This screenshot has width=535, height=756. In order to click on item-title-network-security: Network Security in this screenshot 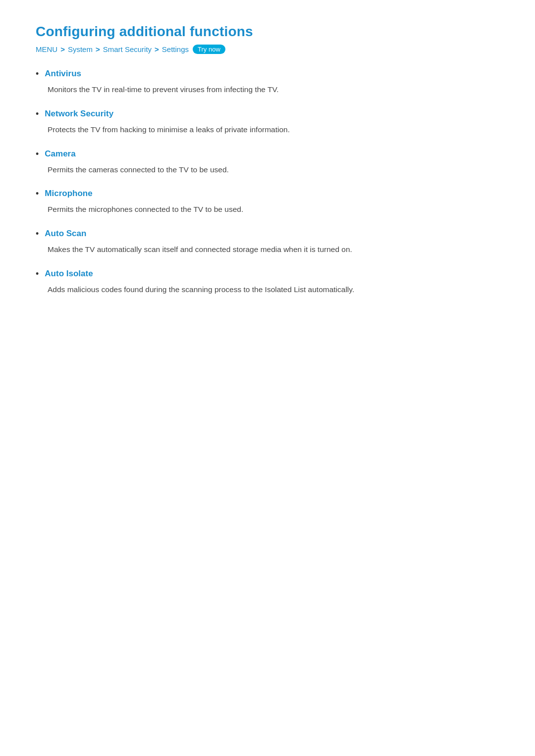, I will do `click(79, 114)`.